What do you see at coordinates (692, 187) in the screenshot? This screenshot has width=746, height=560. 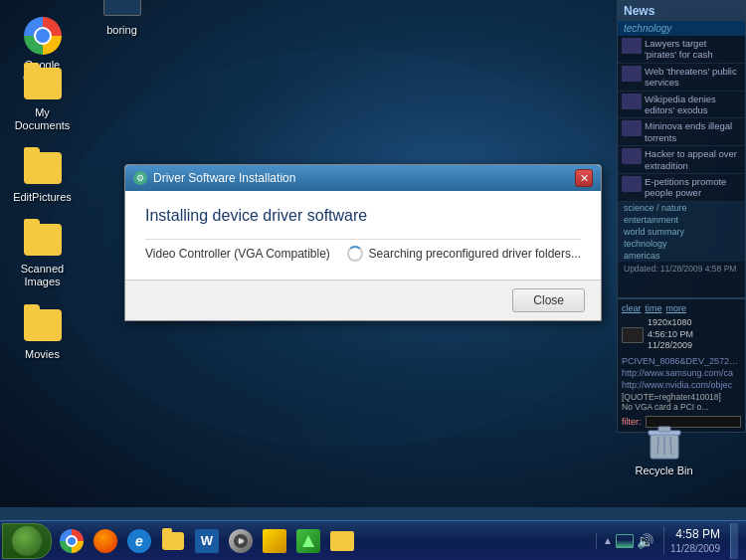 I see `news-text-5: E-petitions promote people power` at bounding box center [692, 187].